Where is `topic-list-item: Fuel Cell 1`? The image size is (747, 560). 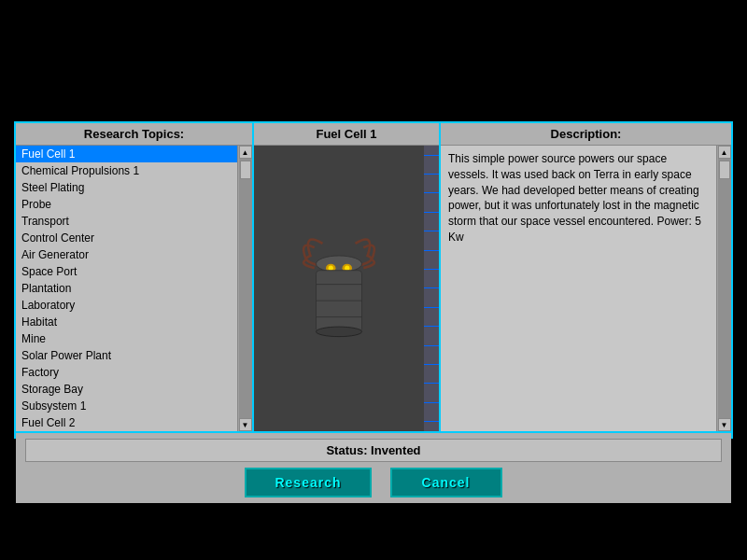 topic-list-item: Fuel Cell 1 is located at coordinates (127, 154).